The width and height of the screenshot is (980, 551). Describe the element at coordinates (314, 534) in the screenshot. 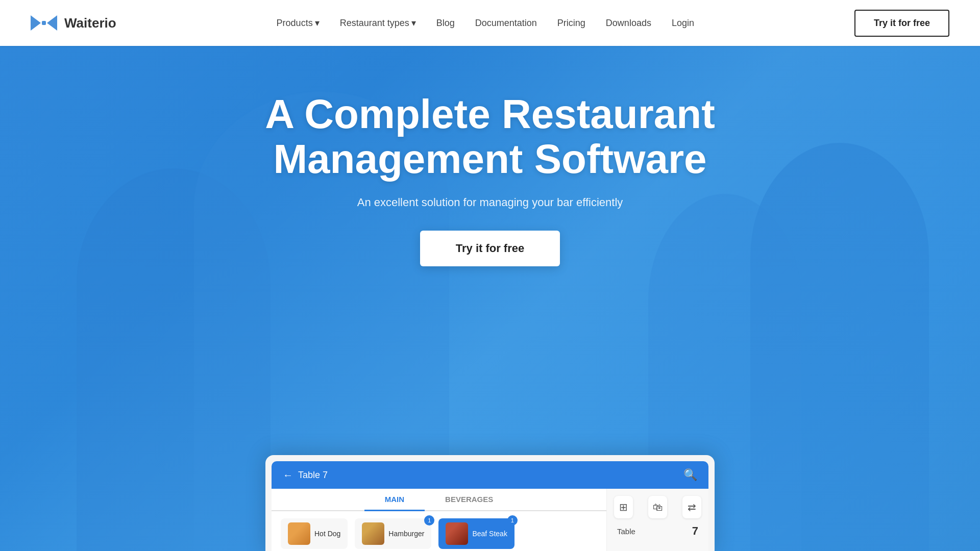

I see `menu-item-wrap-hotdog: Hot Dog` at that location.